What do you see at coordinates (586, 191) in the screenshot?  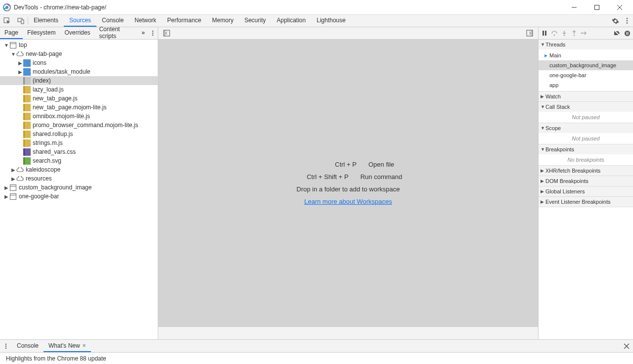 I see `section-header-global-listeners: ▶Global Listeners` at bounding box center [586, 191].